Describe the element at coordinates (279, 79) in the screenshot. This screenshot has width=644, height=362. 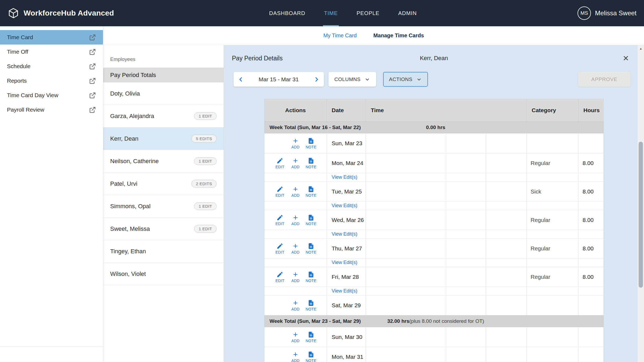
I see `pay-period-navigator: Mar 15 - Mar 31` at that location.